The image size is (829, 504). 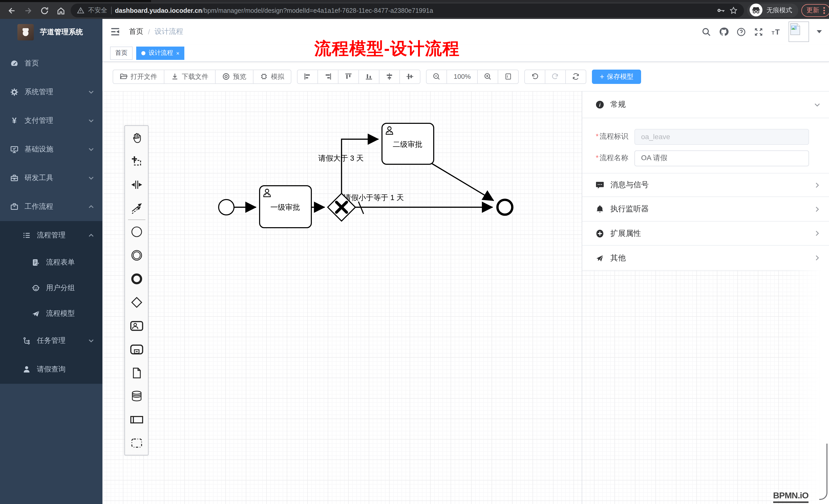 I want to click on group-entry, so click(x=137, y=443).